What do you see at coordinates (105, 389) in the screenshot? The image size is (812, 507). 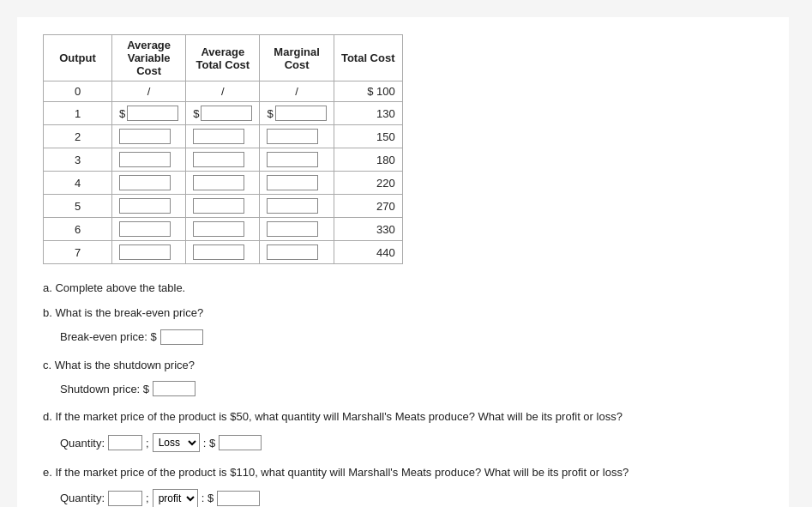 I see `shutdown-label: Shutdown price: $` at bounding box center [105, 389].